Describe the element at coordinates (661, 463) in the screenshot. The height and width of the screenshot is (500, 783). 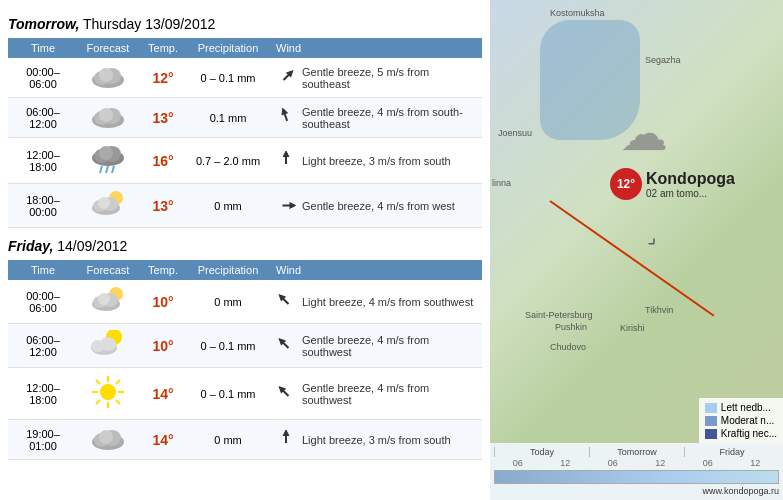
I see `timeline-h4: 12` at that location.